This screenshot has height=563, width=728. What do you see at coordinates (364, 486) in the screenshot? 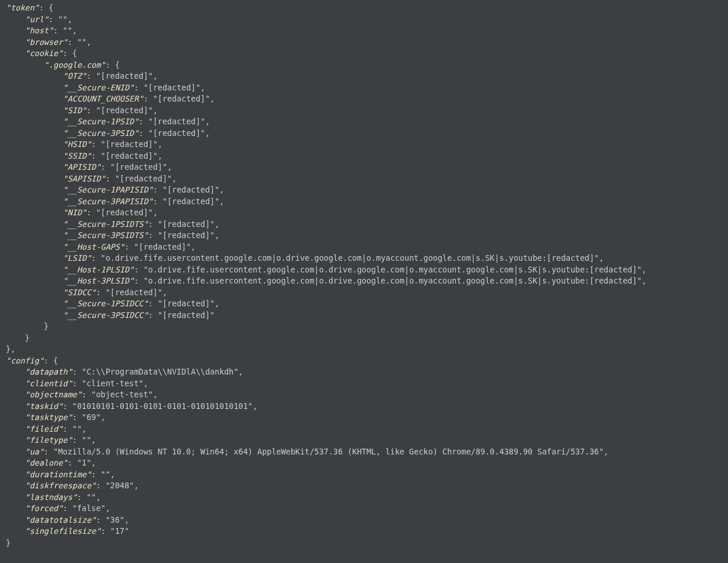
I see `json-line: "diskfreespace": "2048",` at bounding box center [364, 486].